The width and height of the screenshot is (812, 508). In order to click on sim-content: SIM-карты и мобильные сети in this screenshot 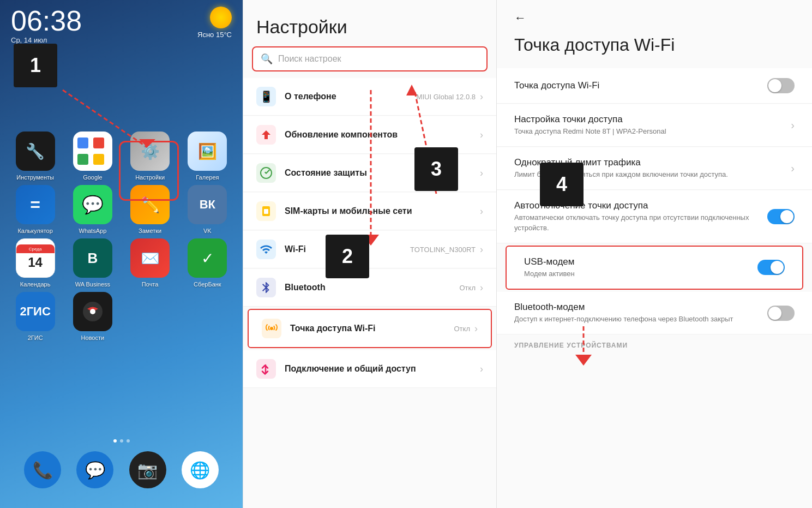, I will do `click(380, 211)`.